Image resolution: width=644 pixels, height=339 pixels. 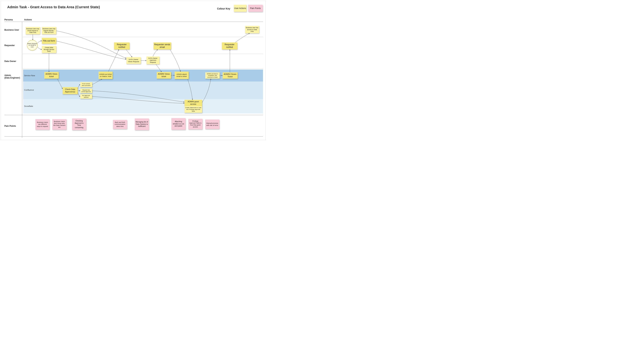 I want to click on pain-6: Attaching emails is a cut and paste, so click(x=178, y=124).